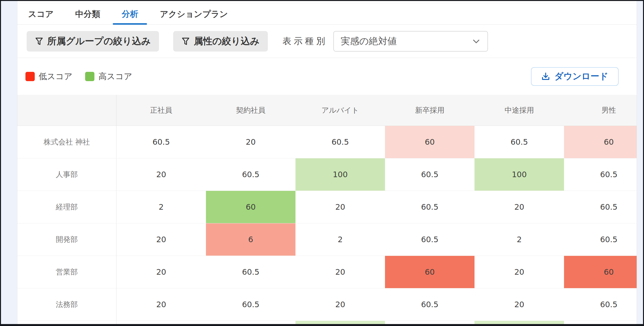 The width and height of the screenshot is (644, 326). Describe the element at coordinates (67, 272) in the screenshot. I see `row-label: 営業部` at that location.